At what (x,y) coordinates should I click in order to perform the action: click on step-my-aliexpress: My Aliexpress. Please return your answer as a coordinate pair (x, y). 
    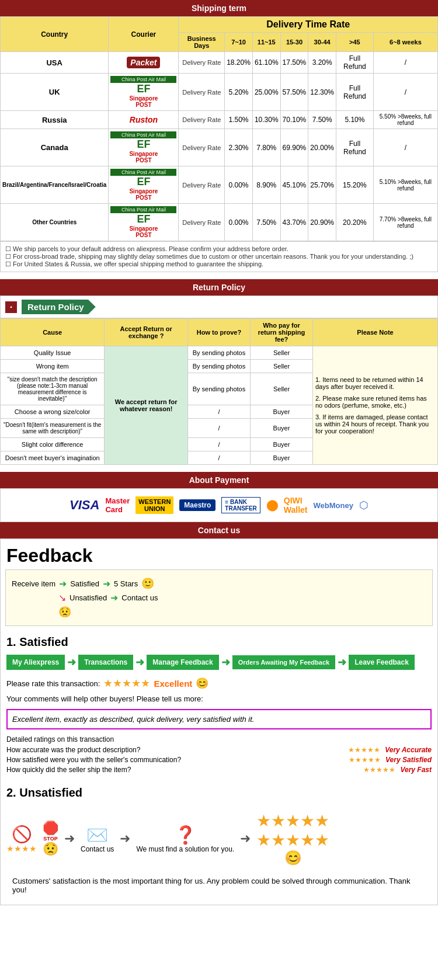
    Looking at the image, I should click on (36, 662).